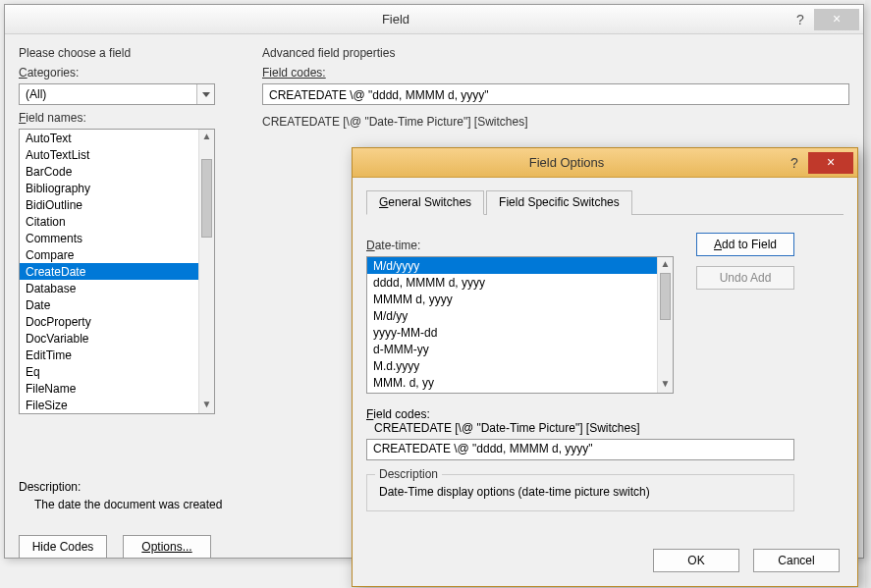 The image size is (871, 588). What do you see at coordinates (63, 547) in the screenshot?
I see `hide-codes-button: Hide Codes` at bounding box center [63, 547].